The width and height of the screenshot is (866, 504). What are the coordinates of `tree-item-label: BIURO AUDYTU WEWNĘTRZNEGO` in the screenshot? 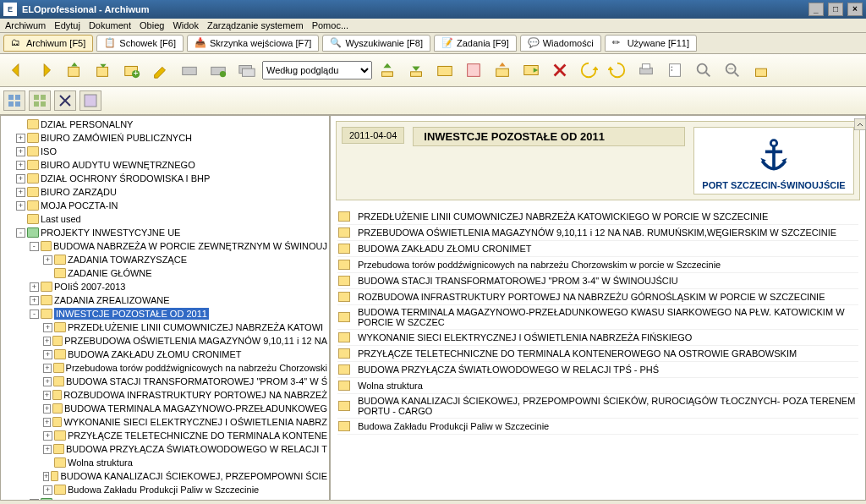 It's located at (118, 165).